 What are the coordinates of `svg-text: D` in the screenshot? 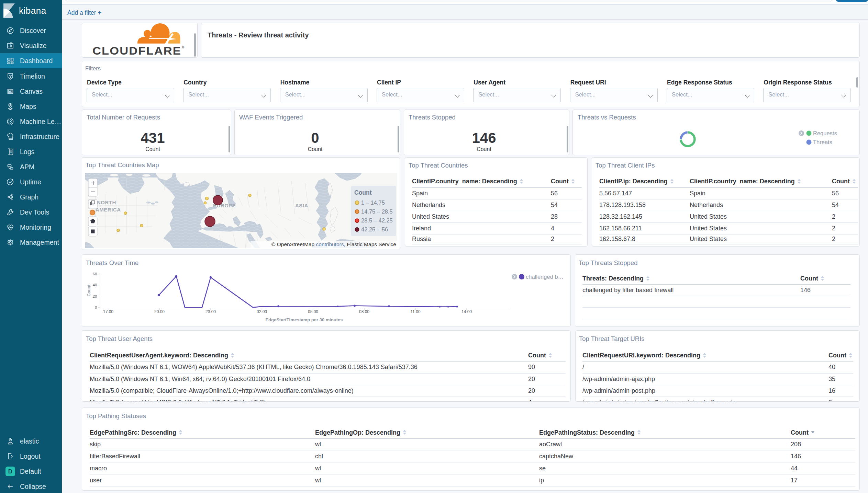 It's located at (10, 472).